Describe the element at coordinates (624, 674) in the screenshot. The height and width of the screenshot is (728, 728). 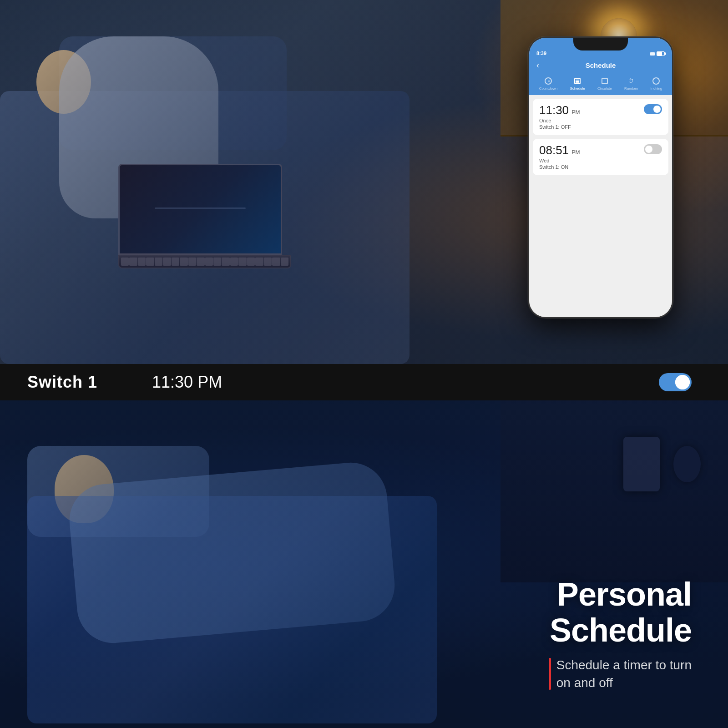
I see `subtitle-text: Schedule a timer to turn on and off` at that location.